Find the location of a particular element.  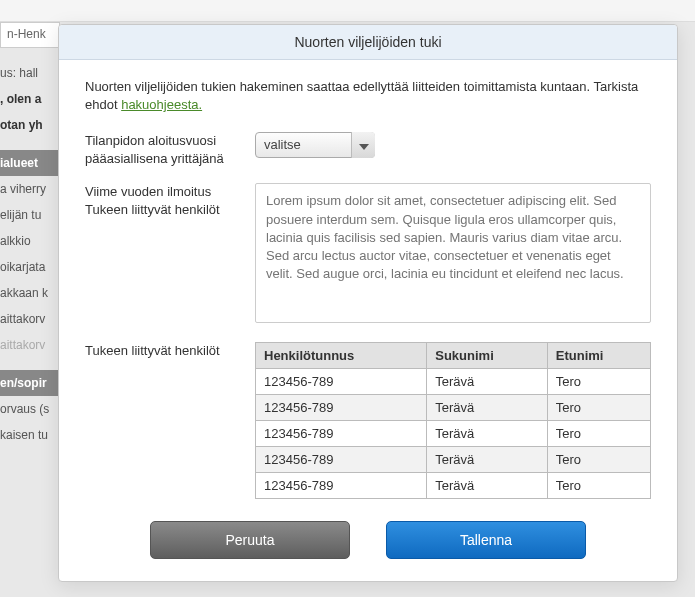

background-sidebar-item: orvaus (s is located at coordinates (30, 409).